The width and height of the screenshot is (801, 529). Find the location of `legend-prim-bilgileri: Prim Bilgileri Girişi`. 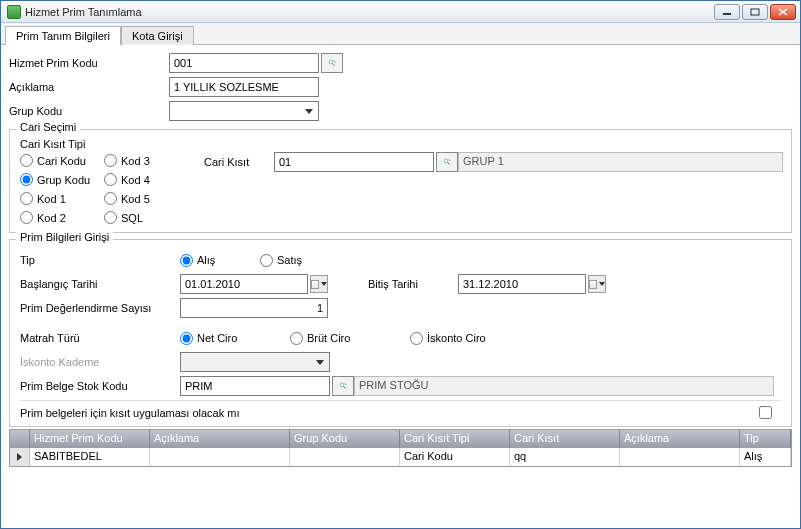

legend-prim-bilgileri: Prim Bilgileri Girişi is located at coordinates (64, 237).